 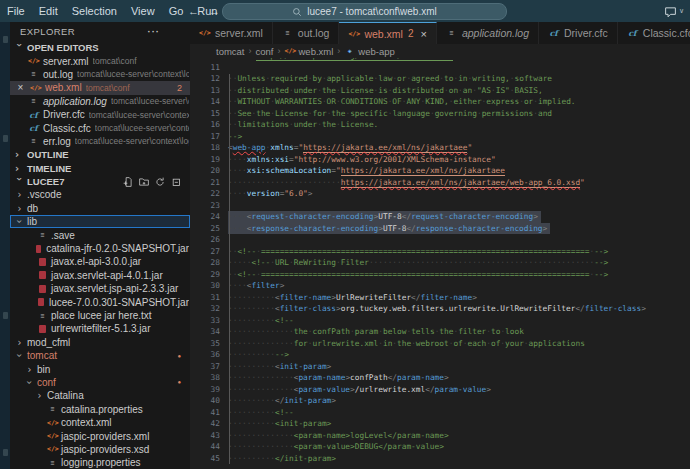 What do you see at coordinates (265, 52) in the screenshot?
I see `breadcrumb-item-conf: conf` at bounding box center [265, 52].